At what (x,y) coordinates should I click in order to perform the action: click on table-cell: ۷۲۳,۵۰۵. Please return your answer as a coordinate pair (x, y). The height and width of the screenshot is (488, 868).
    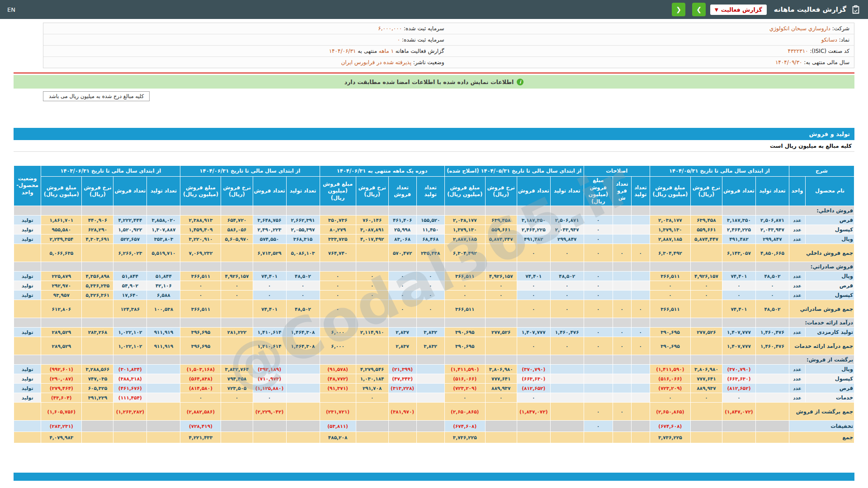
    Looking at the image, I should click on (237, 389).